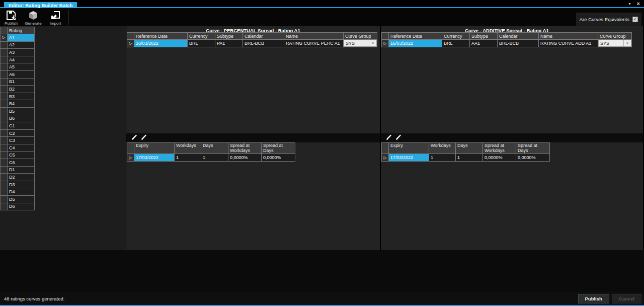 The height and width of the screenshot is (306, 644). What do you see at coordinates (21, 38) in the screenshot?
I see `rating-cell: A1` at bounding box center [21, 38].